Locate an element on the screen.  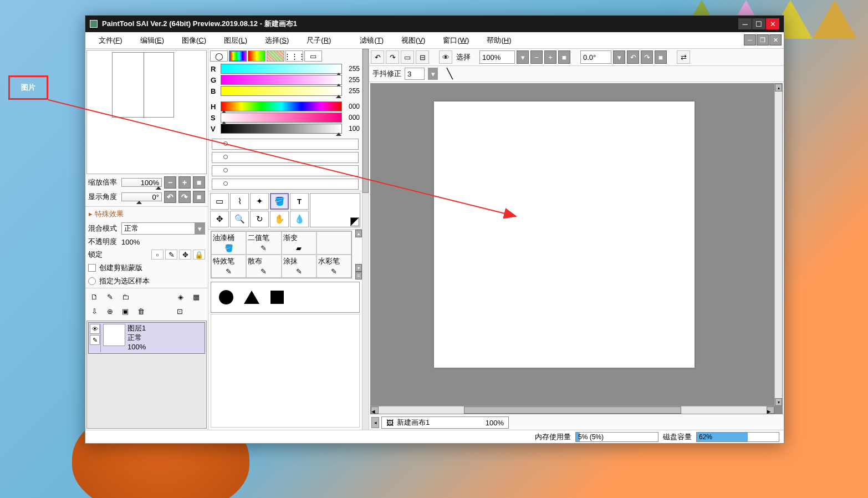
titlebar: PaintTool SAI Ver.2 (64bit) Preview.2019… is located at coordinates (435, 24).